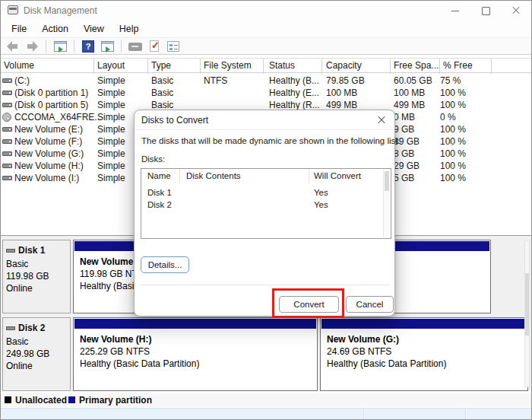 The image size is (532, 420). I want to click on annotation-highlight-box, so click(309, 303).